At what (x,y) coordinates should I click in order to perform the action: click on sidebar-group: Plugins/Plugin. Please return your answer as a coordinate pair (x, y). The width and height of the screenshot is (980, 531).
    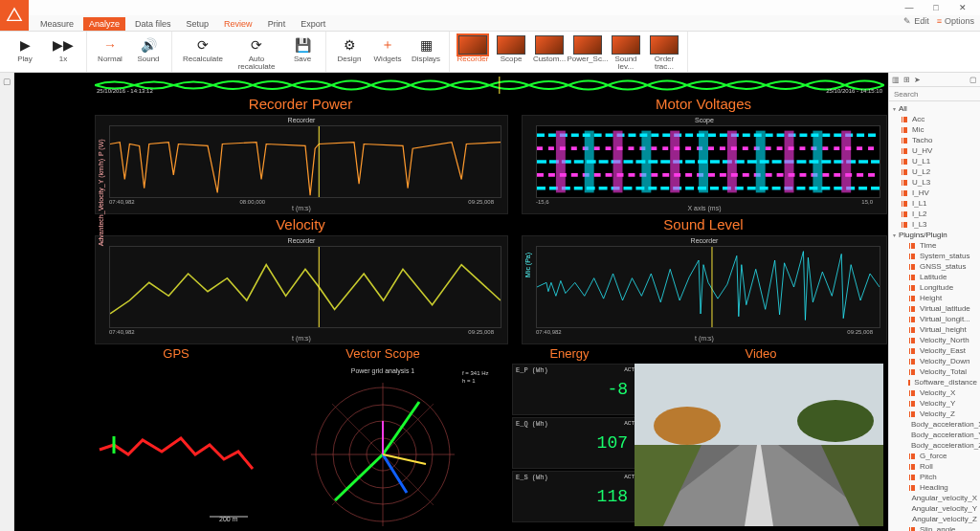
    Looking at the image, I should click on (934, 235).